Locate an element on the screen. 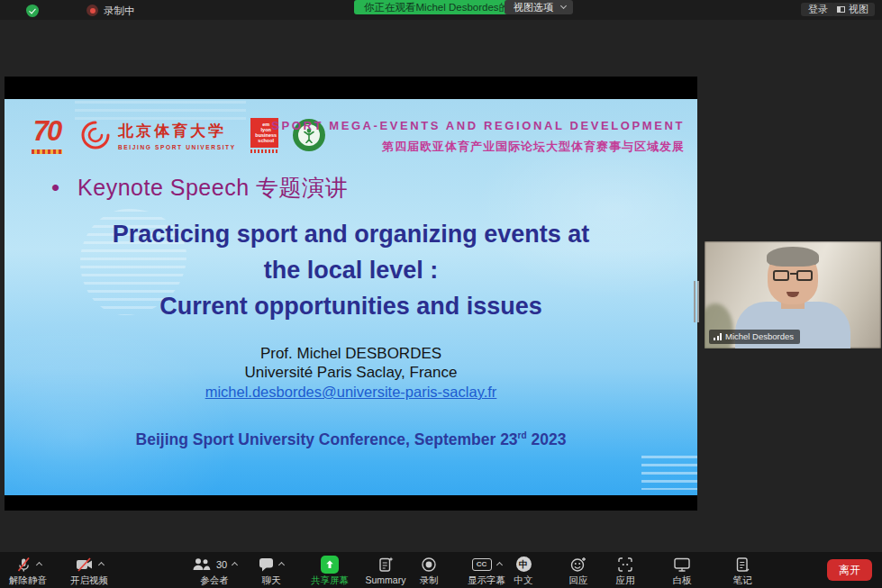  security-shield-icon is located at coordinates (32, 11).